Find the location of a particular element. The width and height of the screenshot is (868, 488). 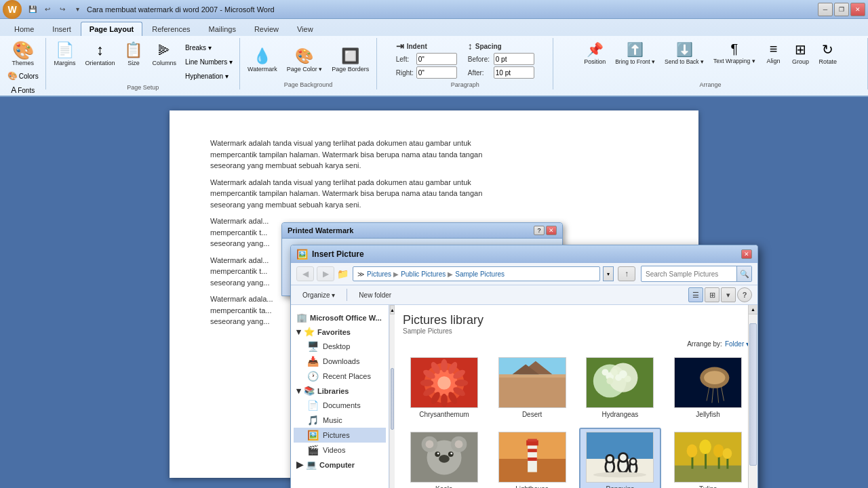

file-chrysanthemum: Chrysanthemum is located at coordinates (444, 388).